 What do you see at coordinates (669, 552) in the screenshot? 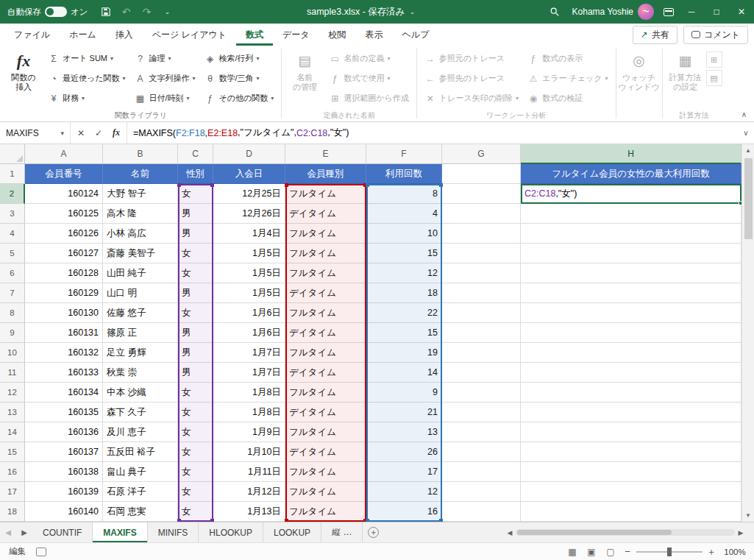
I see `zoom-slider-thumb` at bounding box center [669, 552].